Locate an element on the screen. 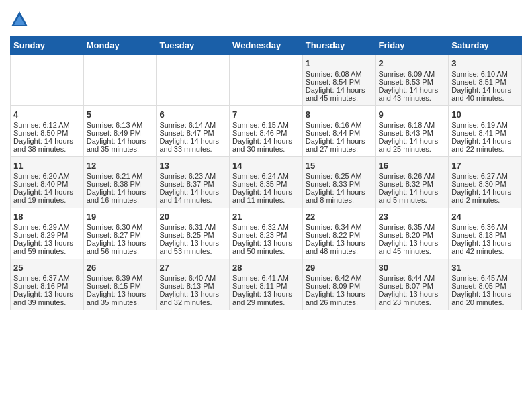 This screenshot has width=532, height=411. day-info: Daylight: 14 hours and 11 minutes. is located at coordinates (266, 196).